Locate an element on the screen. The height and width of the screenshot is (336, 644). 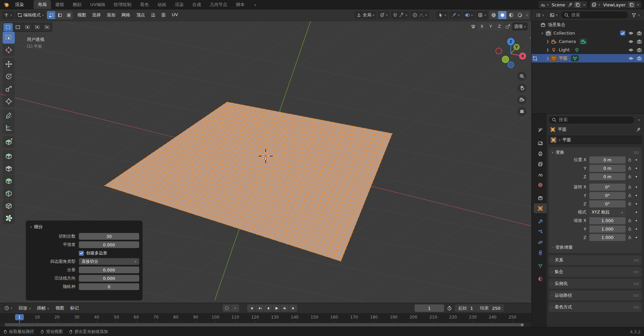
menu-渲染: 渲染 is located at coordinates (19, 5).